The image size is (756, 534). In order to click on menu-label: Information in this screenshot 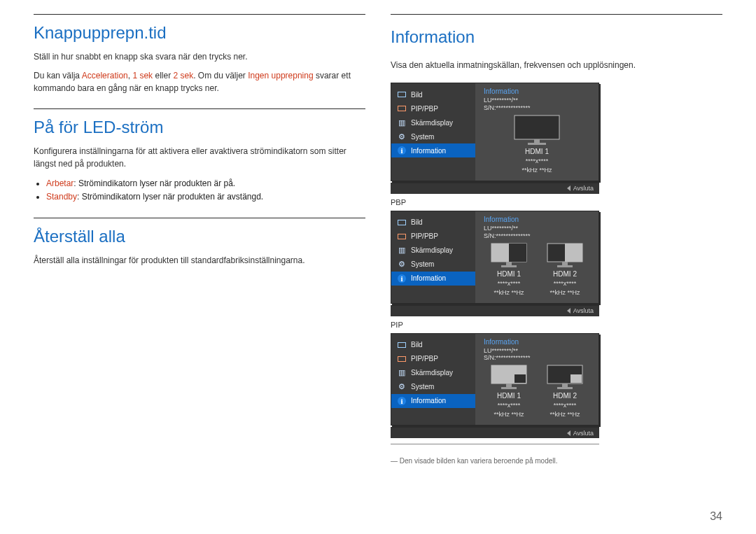, I will do `click(428, 400)`.